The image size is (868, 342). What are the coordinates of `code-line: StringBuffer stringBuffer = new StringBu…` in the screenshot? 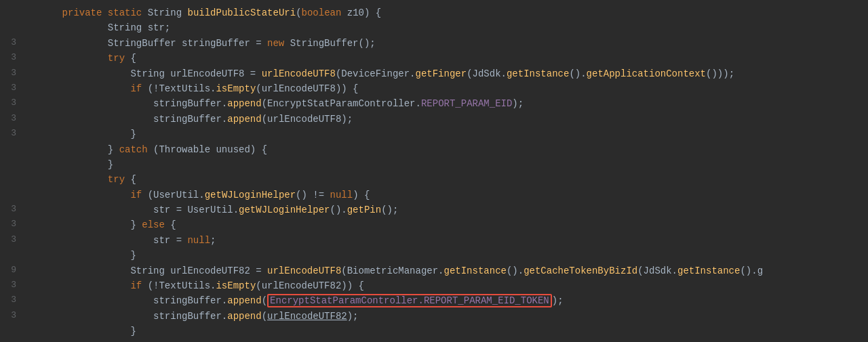 It's located at (454, 43).